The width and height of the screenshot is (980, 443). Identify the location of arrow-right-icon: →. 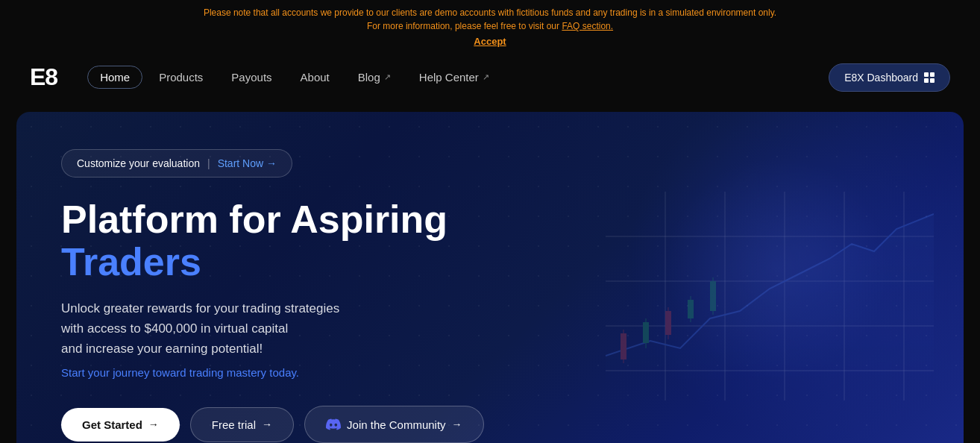
(271, 163).